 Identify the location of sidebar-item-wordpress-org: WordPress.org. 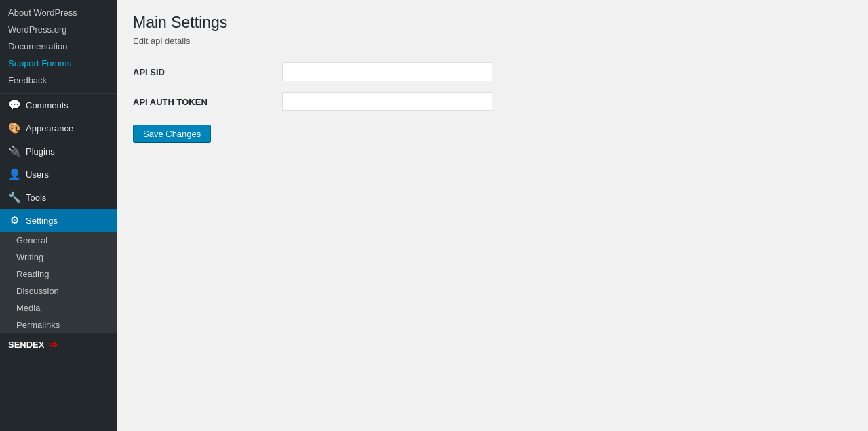
(58, 30).